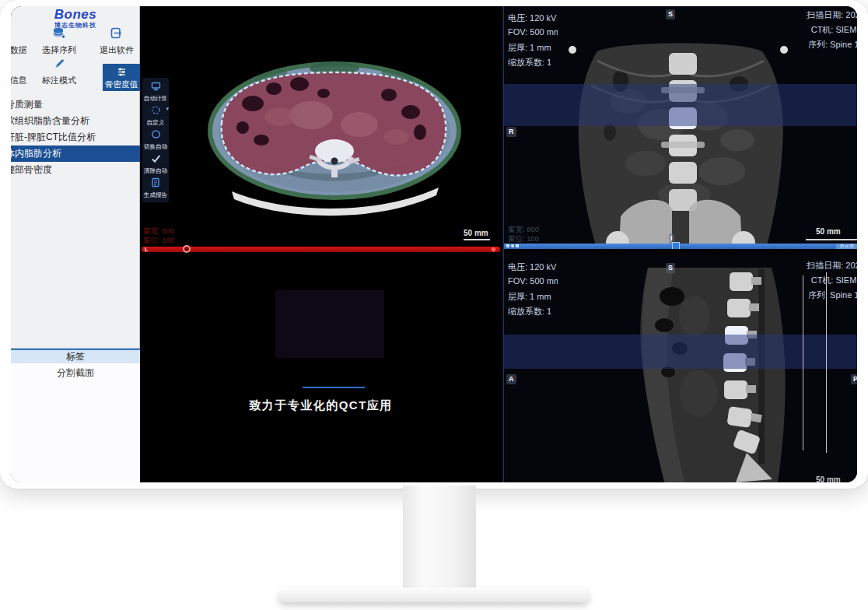  Describe the element at coordinates (75, 244) in the screenshot. I see `sidebar: Bones 博志生物科技 数据 选择序列 退出软件 信息` at that location.